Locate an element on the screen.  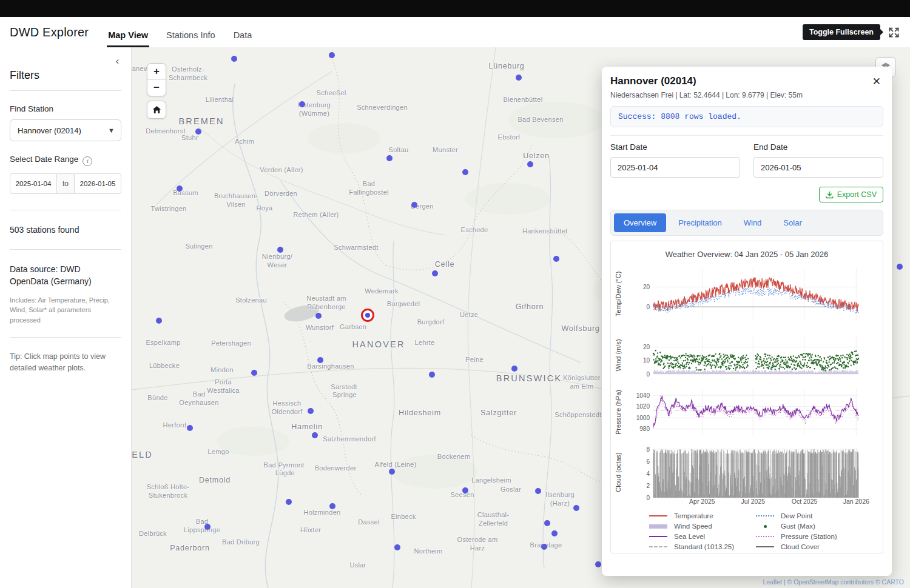
status-message: Success: 8808 rows loaded. is located at coordinates (747, 116).